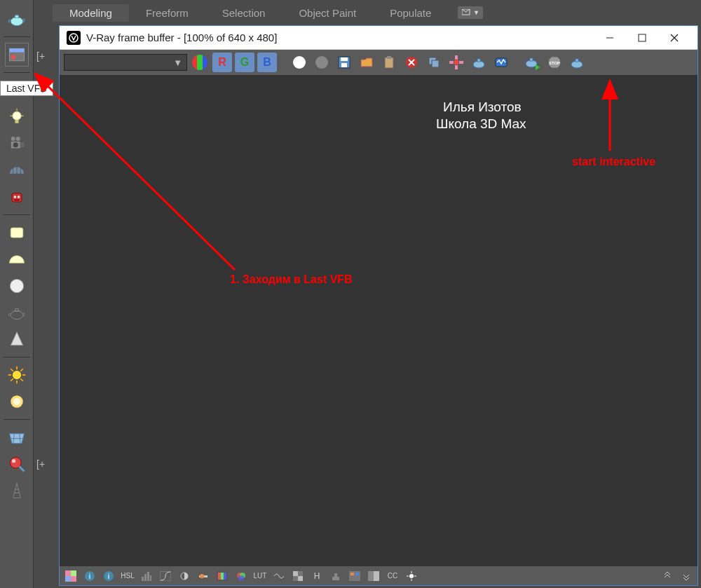  Describe the element at coordinates (17, 19) in the screenshot. I see `teapot-icon` at that location.